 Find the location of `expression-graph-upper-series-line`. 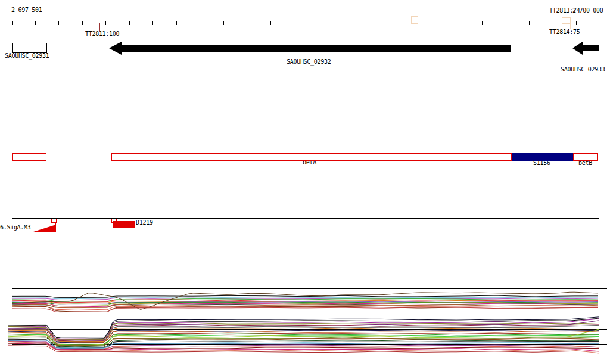

expression-graph-upper-series-line is located at coordinates (305, 297).